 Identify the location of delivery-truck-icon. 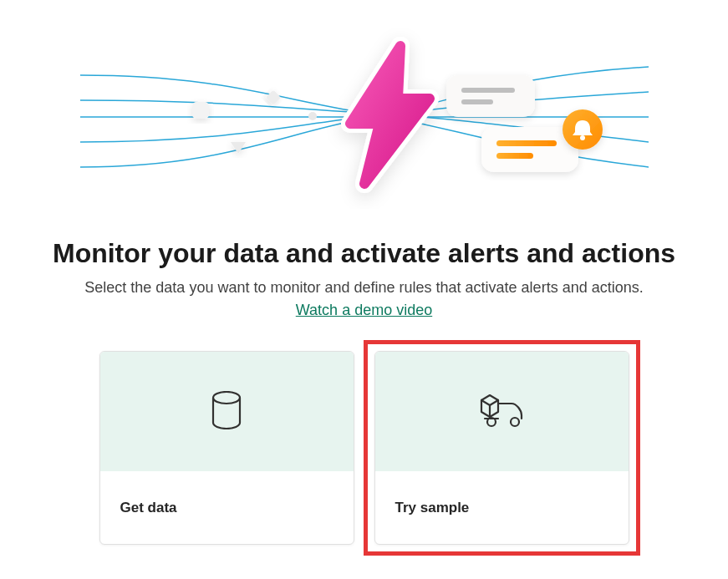
(501, 412).